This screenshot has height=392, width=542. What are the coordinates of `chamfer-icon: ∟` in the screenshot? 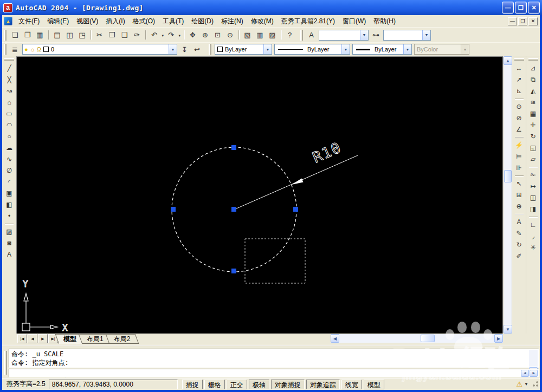 It's located at (533, 224).